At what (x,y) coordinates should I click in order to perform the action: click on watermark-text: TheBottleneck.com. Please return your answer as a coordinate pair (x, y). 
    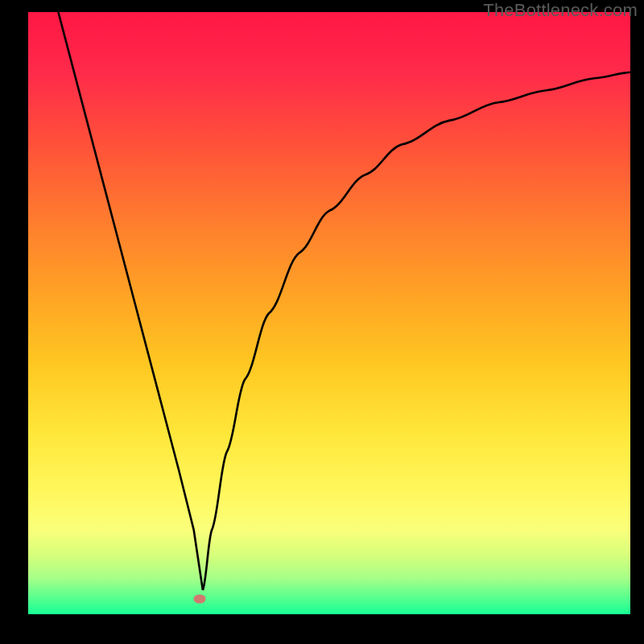
    Looking at the image, I should click on (560, 10).